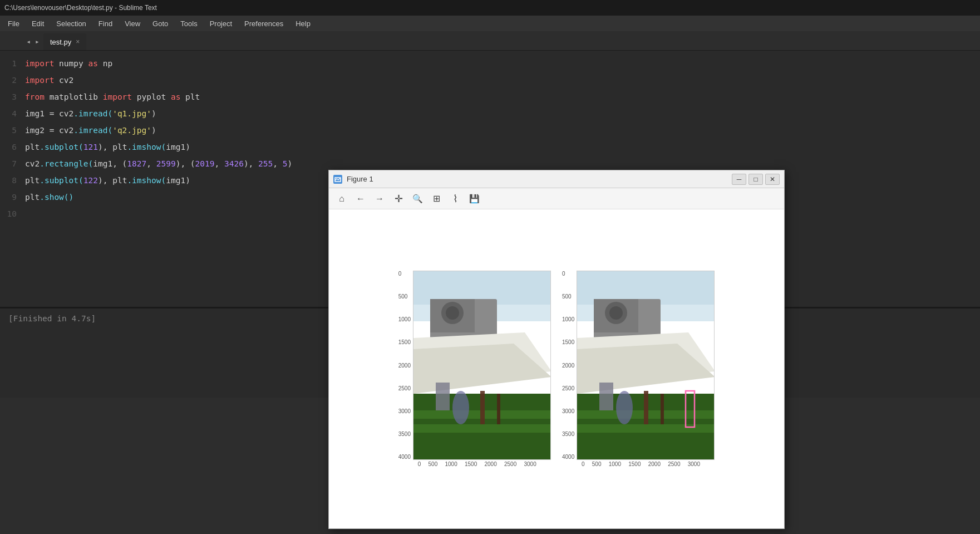  What do you see at coordinates (12, 164) in the screenshot?
I see `line-number-7: 7` at bounding box center [12, 164].